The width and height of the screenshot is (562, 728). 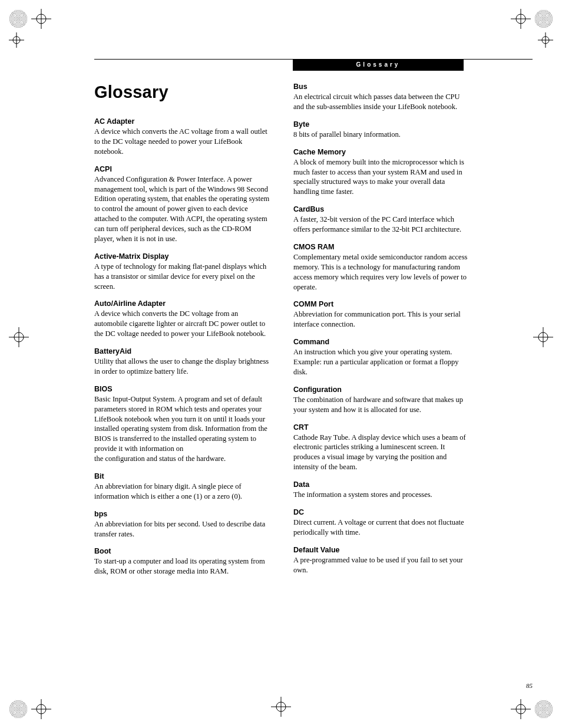 I want to click on glossary-entry: Auto/Airline AdapterA device which conve…, so click(x=183, y=319).